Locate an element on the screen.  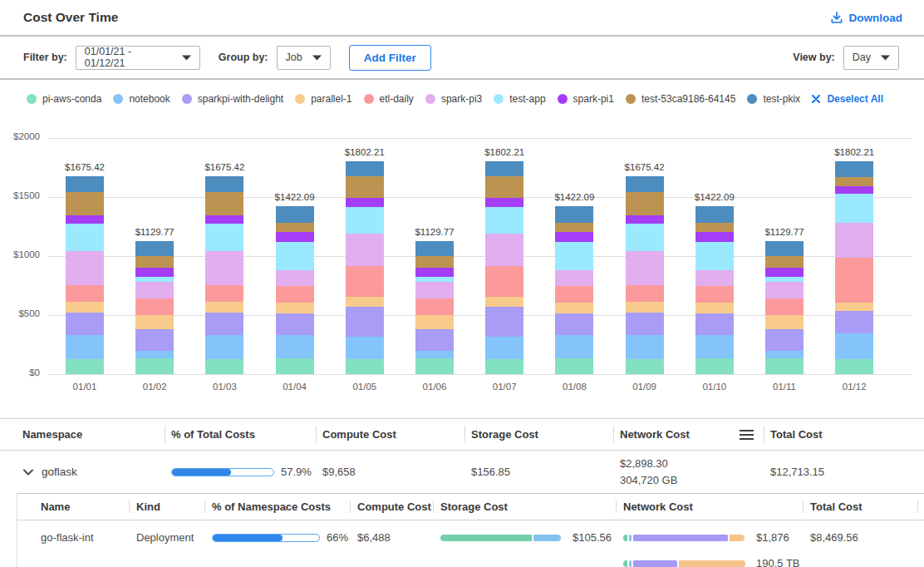
filter-by-label: Filter by: is located at coordinates (45, 57).